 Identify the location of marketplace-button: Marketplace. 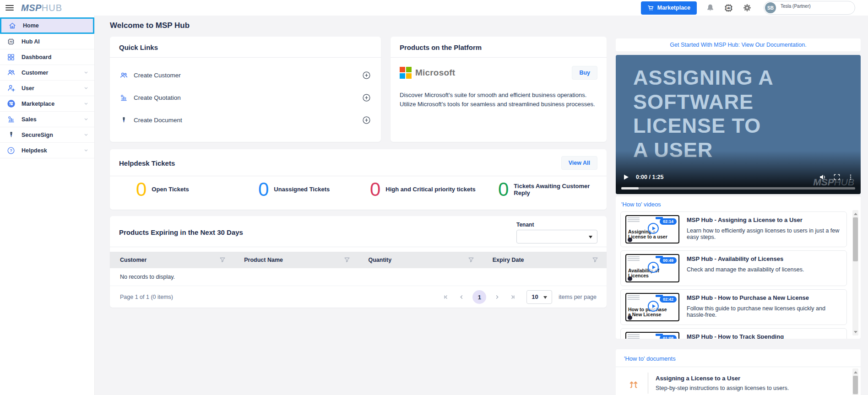
(669, 8).